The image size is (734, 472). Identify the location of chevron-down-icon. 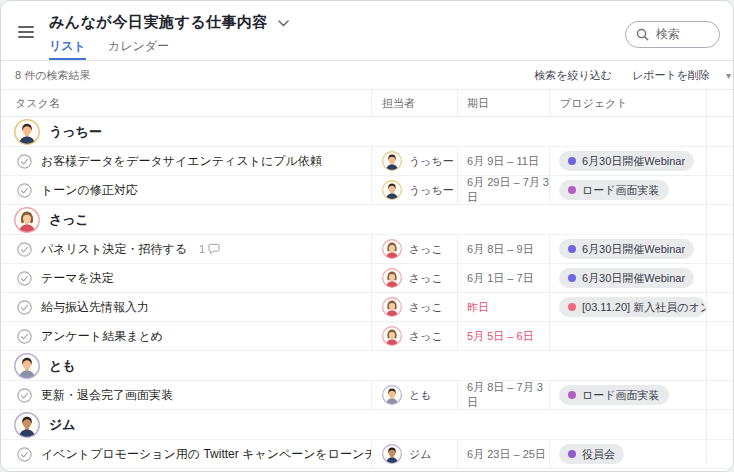
(284, 24).